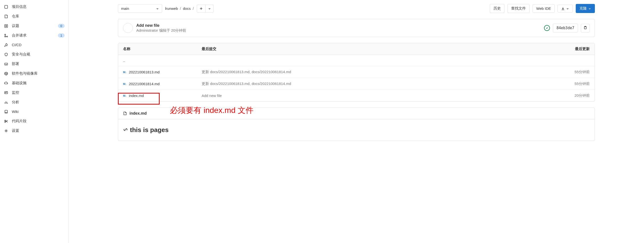 This screenshot has height=243, width=644. Describe the element at coordinates (35, 26) in the screenshot. I see `sidebar-label: 议题` at that location.